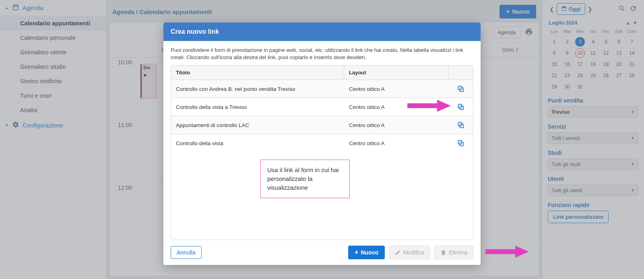 Image resolution: width=644 pixels, height=279 pixels. Describe the element at coordinates (322, 107) in the screenshot. I see `table-row: Controllo della vista a TrevisoCentro ot…` at that location.